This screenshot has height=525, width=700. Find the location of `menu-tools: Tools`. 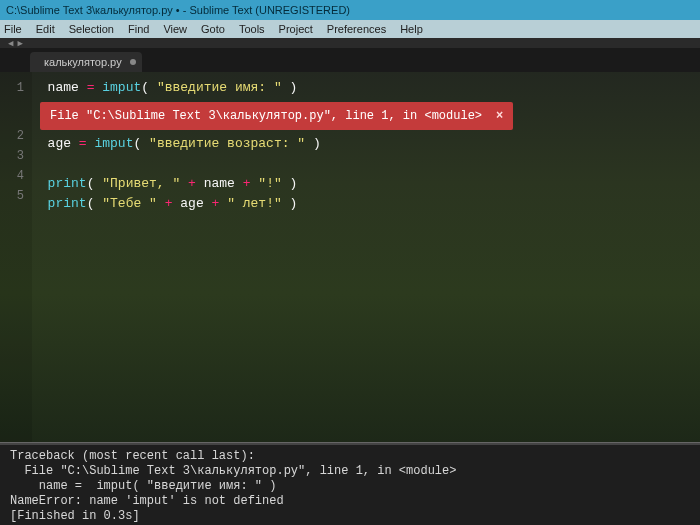

menu-tools: Tools is located at coordinates (252, 29).